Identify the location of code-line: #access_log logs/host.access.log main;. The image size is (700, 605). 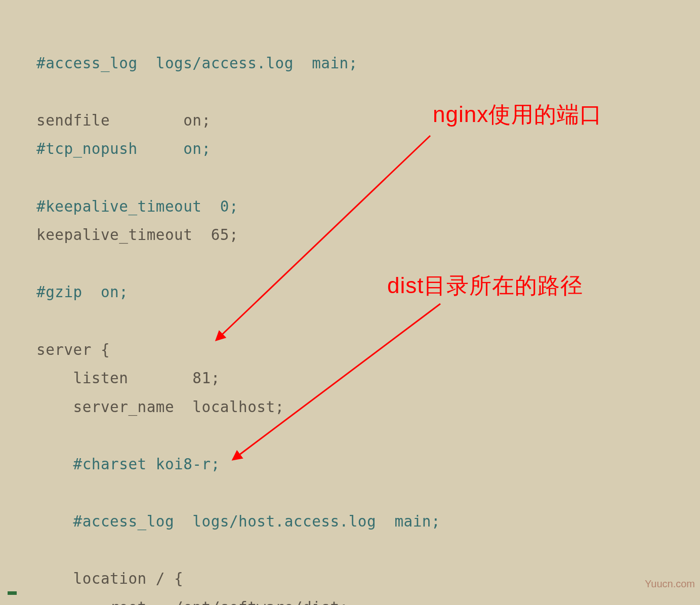
(238, 521).